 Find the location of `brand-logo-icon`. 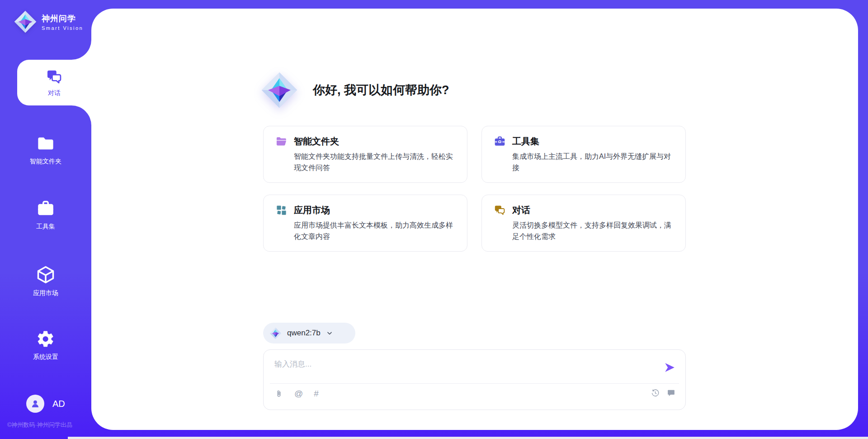

brand-logo-icon is located at coordinates (25, 22).